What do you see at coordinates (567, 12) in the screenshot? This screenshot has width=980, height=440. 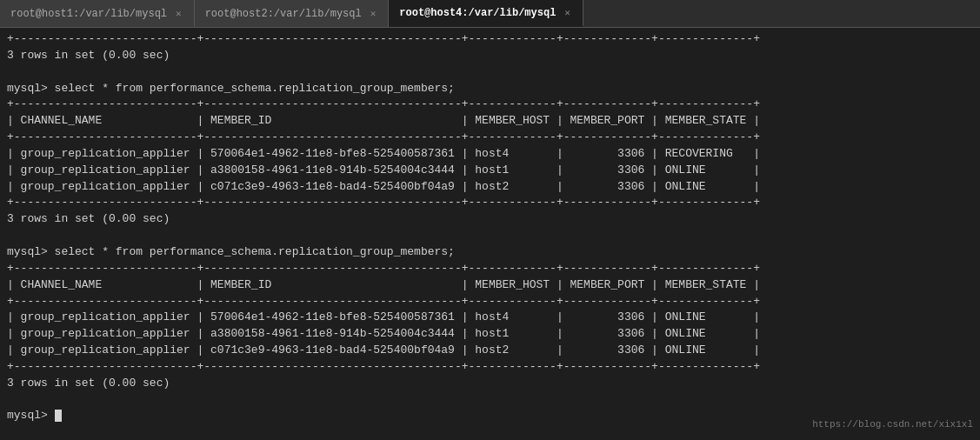 I see `tab-host4-close: ✕` at bounding box center [567, 12].